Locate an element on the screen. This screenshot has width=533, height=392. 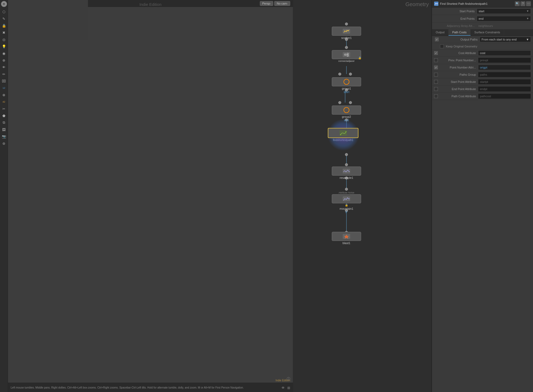
adjacency-label: Adjacency Array Att... is located at coordinates (455, 26).